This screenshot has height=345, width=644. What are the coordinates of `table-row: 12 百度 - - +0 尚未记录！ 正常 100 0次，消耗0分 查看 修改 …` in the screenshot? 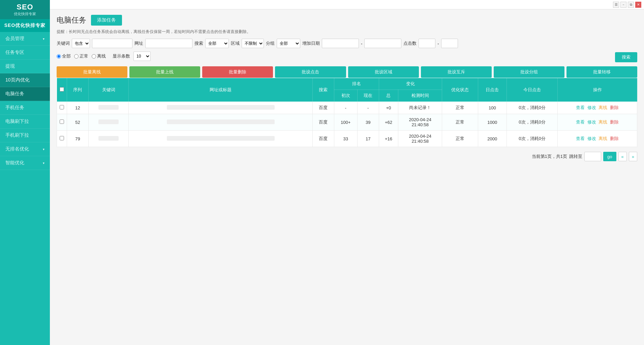 It's located at (347, 108).